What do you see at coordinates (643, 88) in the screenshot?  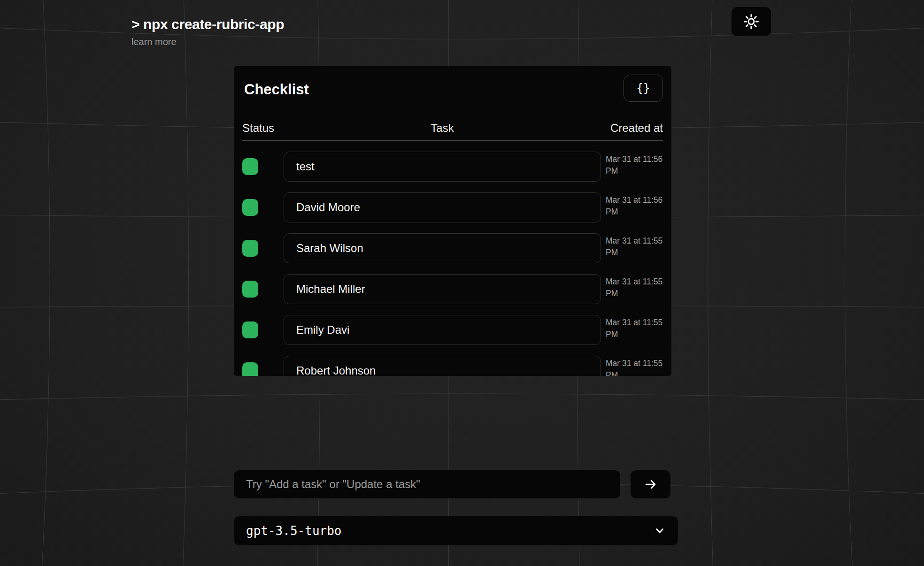 I see `json-view-label: {}` at bounding box center [643, 88].